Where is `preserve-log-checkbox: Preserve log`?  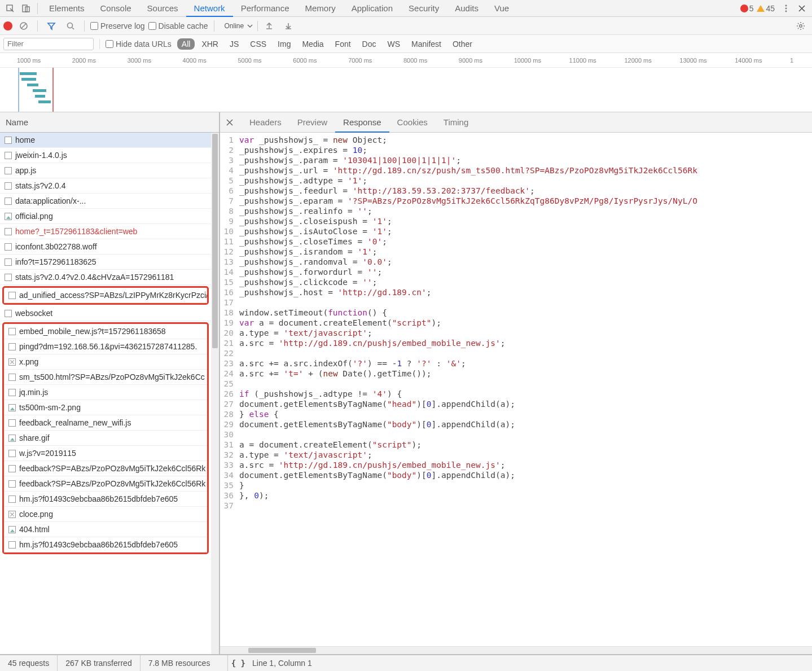 preserve-log-checkbox: Preserve log is located at coordinates (117, 26).